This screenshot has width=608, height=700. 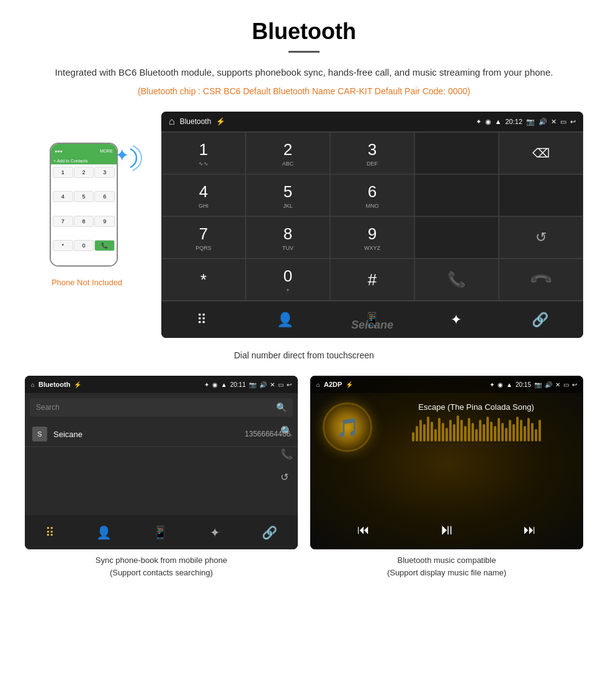 I want to click on pb-title: Bluetooth, so click(x=55, y=384).